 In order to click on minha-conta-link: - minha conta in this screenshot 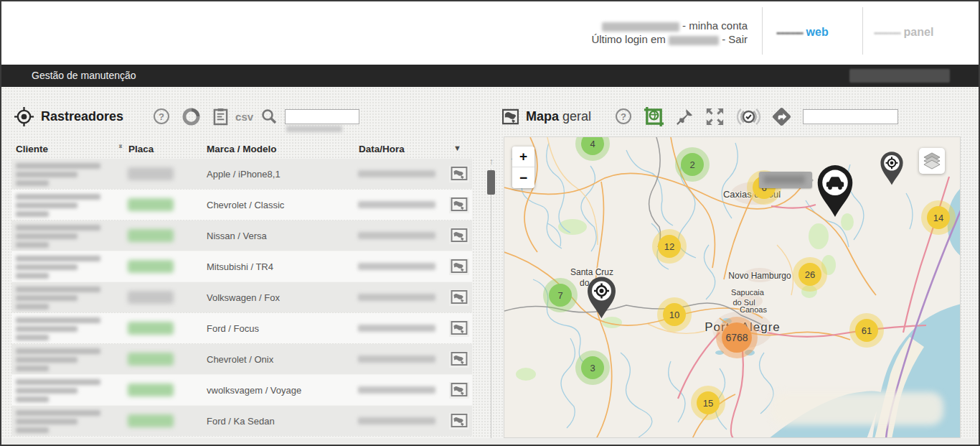, I will do `click(715, 26)`.